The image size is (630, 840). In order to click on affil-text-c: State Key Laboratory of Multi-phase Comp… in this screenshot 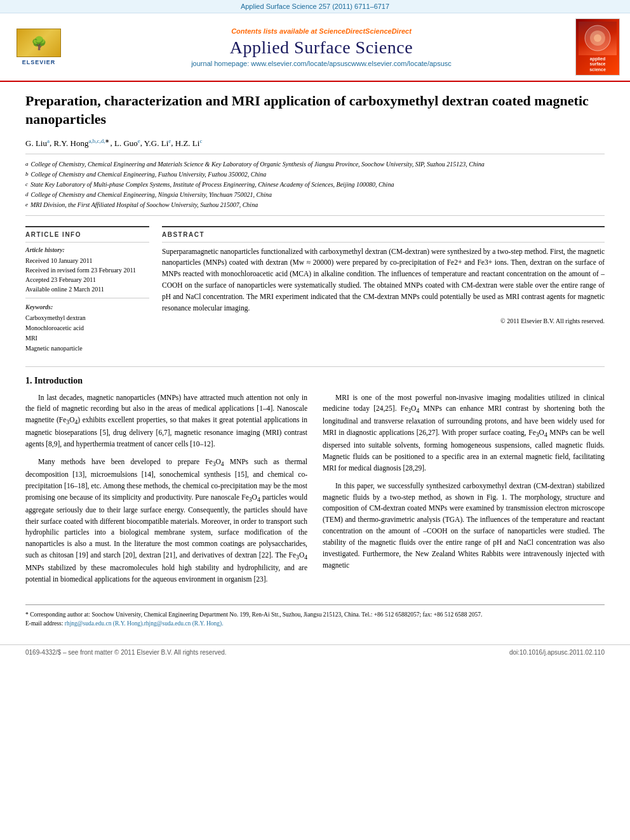, I will do `click(212, 185)`.